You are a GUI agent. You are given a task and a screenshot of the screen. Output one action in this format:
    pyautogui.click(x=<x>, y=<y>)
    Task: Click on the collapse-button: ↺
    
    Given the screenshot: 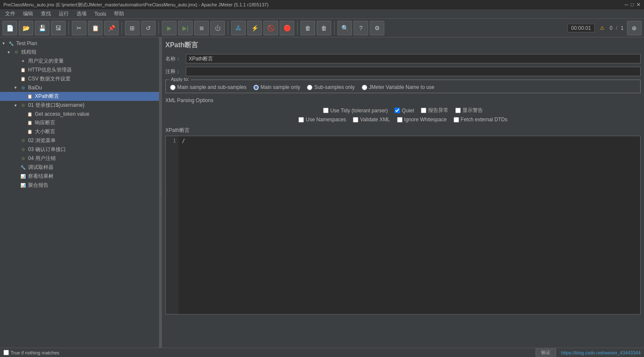 What is the action you would take?
    pyautogui.click(x=148, y=28)
    